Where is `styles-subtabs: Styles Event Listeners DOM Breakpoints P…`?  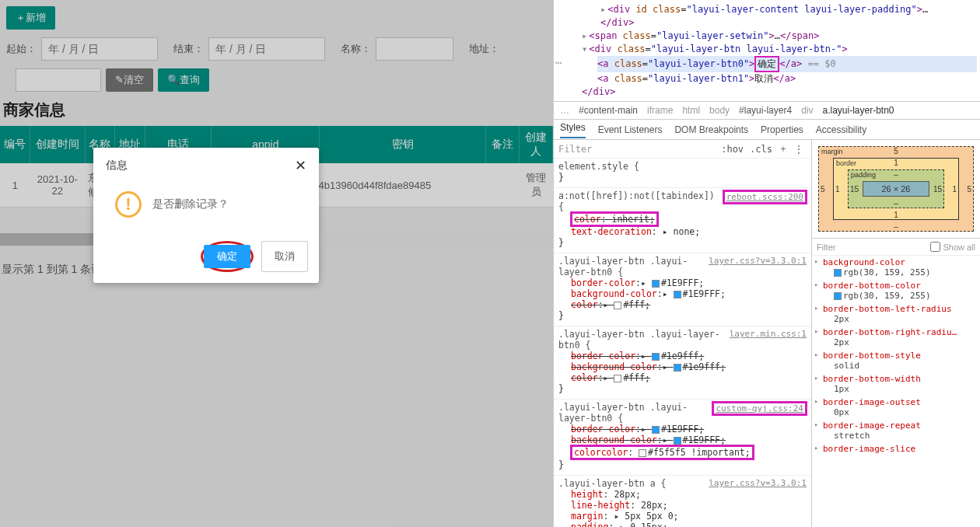
styles-subtabs: Styles Event Listeners DOM Breakpoints P… is located at coordinates (767, 130).